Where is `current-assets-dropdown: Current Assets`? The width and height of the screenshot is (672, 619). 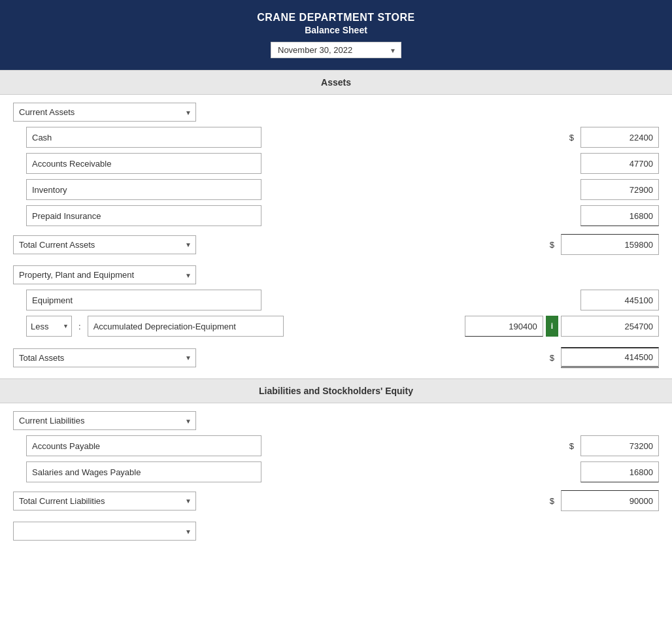 current-assets-dropdown: Current Assets is located at coordinates (105, 112).